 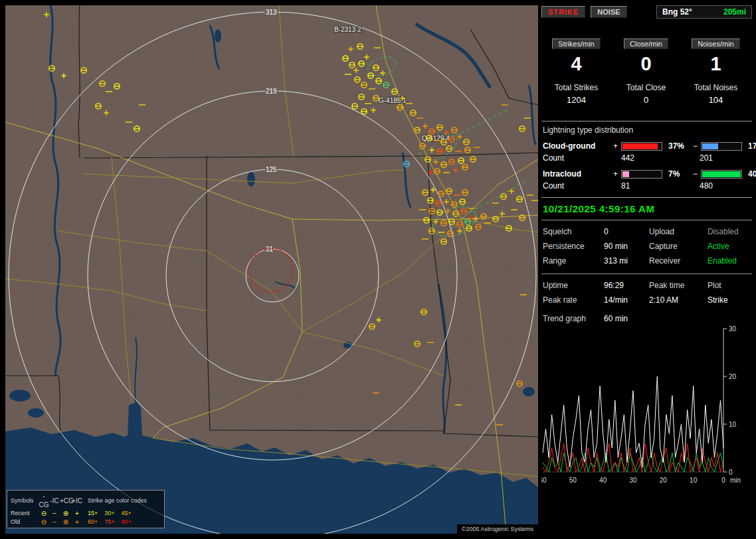 I want to click on squelch-value: 0, so click(x=626, y=232).